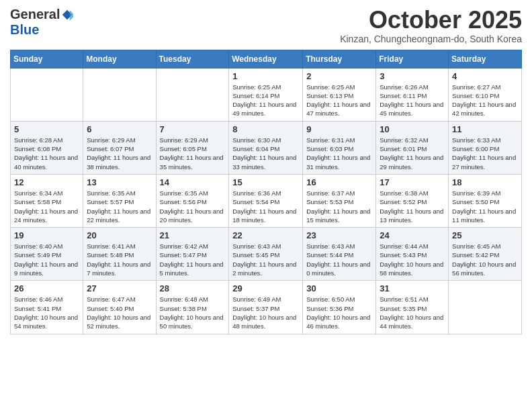  What do you see at coordinates (47, 313) in the screenshot?
I see `day-info: Sunrise: 6:46 AM Sunset: 5:41 PM Dayligh…` at bounding box center [47, 313].